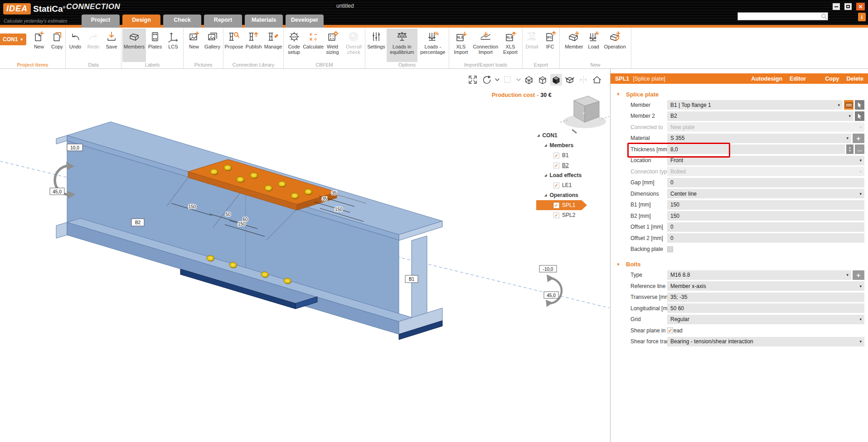 This screenshot has height=442, width=868. I want to click on rotate-icon, so click(486, 80).